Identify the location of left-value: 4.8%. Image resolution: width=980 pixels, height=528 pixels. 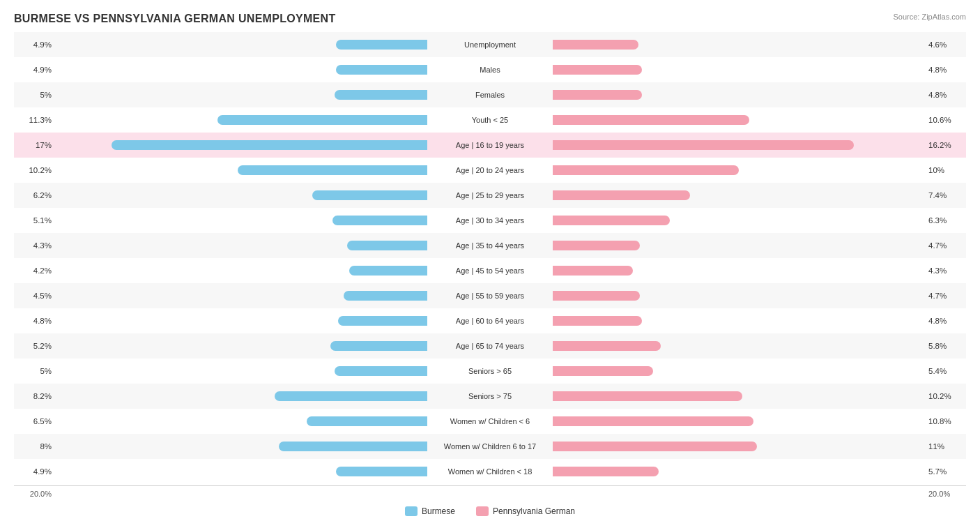
(35, 321).